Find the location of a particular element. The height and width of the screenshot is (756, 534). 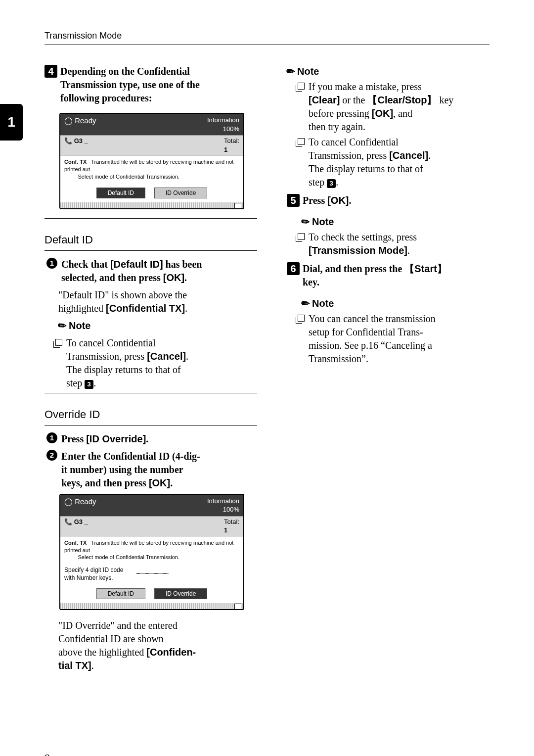

step5-note: To check the settings, press [Transmissi… is located at coordinates (404, 244).